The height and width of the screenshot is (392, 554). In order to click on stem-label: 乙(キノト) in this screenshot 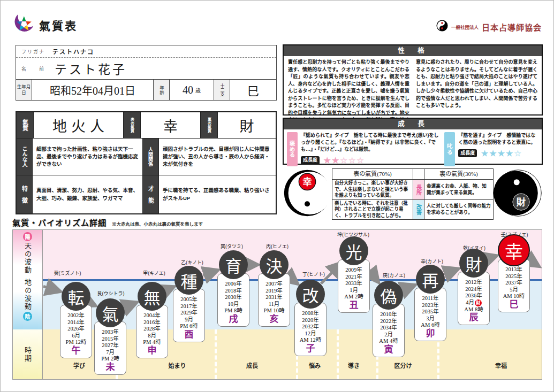, I will do `click(192, 262)`.